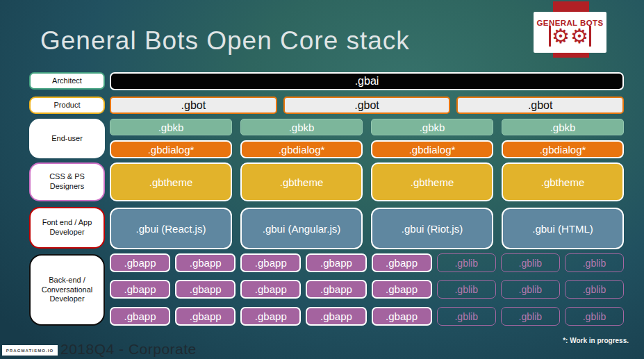 This screenshot has height=359, width=644. I want to click on row-gbai: .gbai, so click(367, 81).